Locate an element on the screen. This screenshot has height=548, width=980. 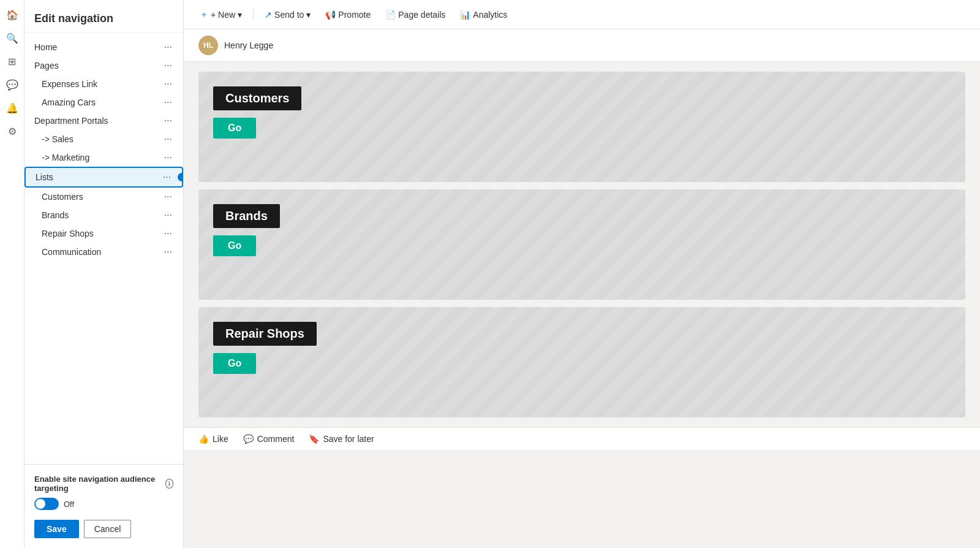
nav-list: Home ···Pages ···Expenses Link ···Amazin… is located at coordinates (104, 249).